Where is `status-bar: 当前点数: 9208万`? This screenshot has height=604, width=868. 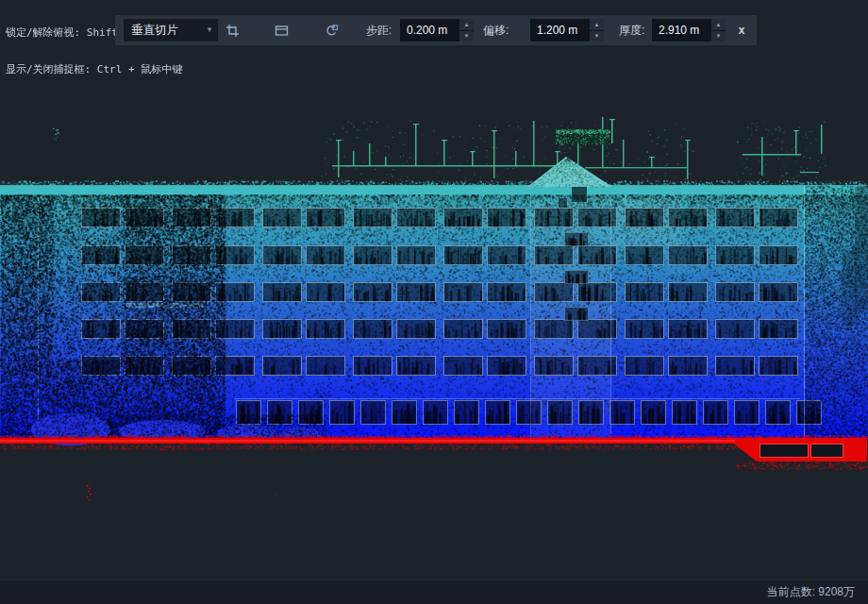 status-bar: 当前点数: 9208万 is located at coordinates (434, 592).